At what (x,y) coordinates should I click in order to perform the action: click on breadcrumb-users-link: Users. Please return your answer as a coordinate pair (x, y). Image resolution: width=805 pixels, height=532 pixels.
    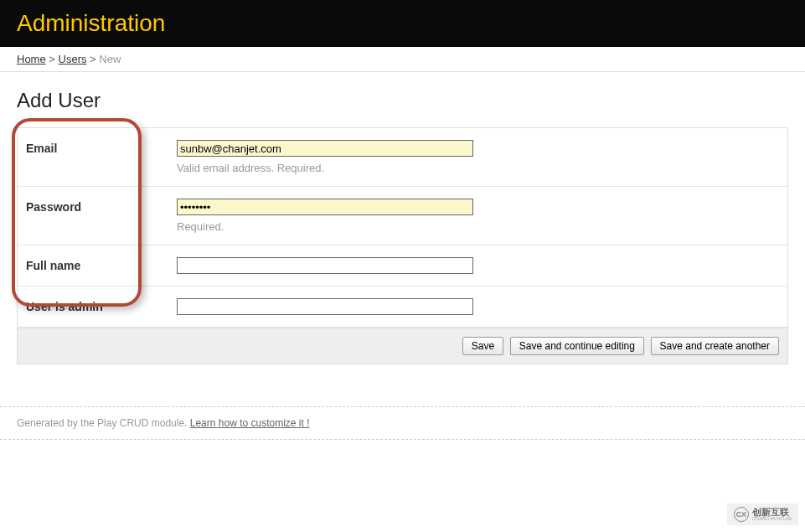
    Looking at the image, I should click on (73, 59).